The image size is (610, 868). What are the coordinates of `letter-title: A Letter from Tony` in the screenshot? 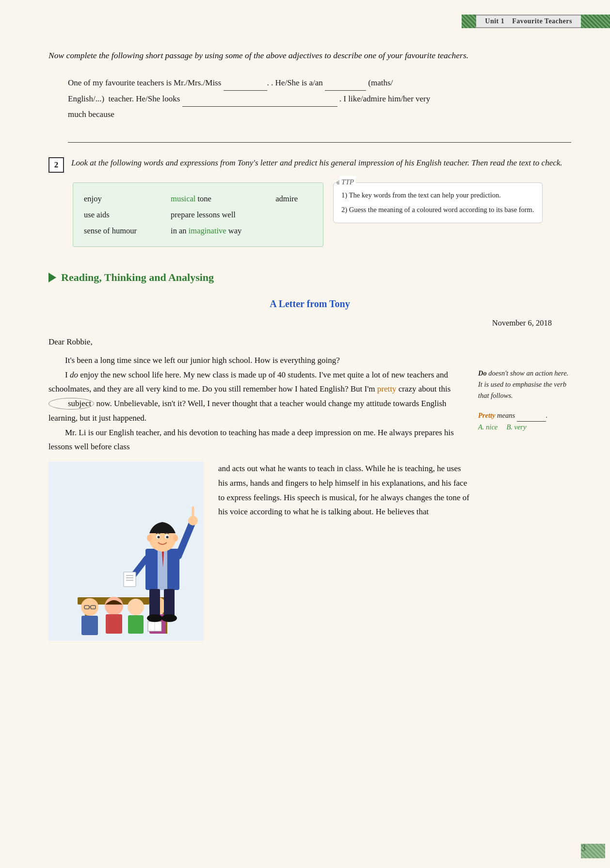 It's located at (310, 304).